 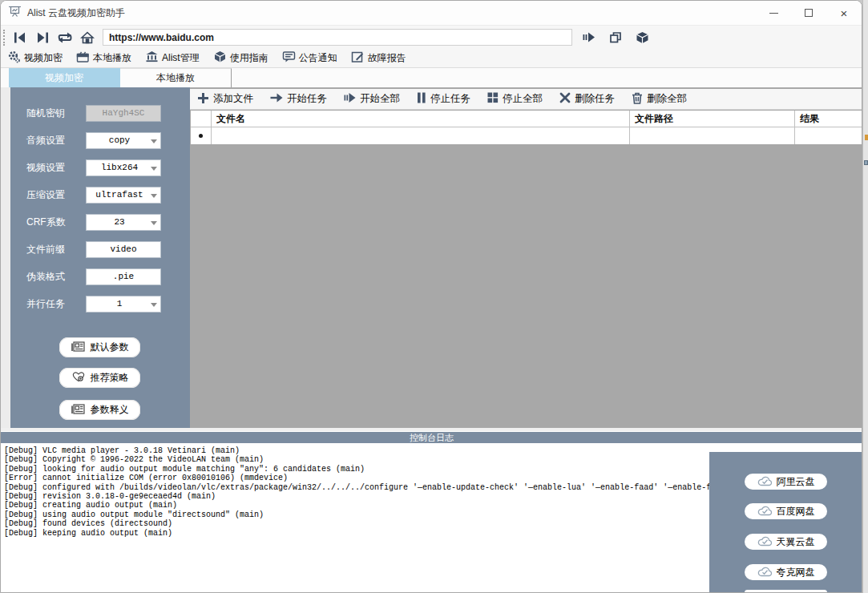 What do you see at coordinates (431, 438) in the screenshot?
I see `console-header: 控制台日志` at bounding box center [431, 438].